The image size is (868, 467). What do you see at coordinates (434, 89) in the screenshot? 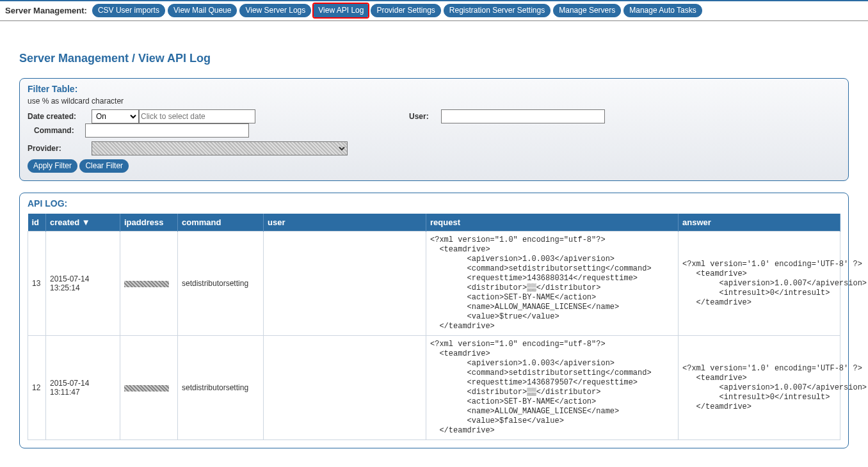
I see `filter-panel-head: Filter Table:` at bounding box center [434, 89].